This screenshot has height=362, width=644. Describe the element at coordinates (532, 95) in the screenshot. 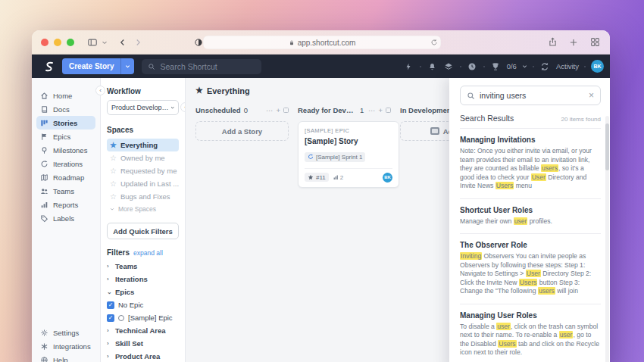

I see `search-query-input` at that location.